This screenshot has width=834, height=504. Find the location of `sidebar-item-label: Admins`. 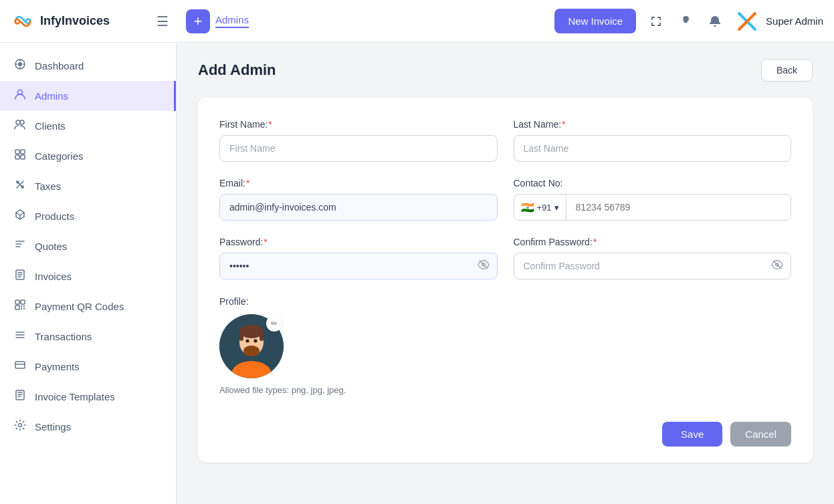

sidebar-item-label: Admins is located at coordinates (51, 96).